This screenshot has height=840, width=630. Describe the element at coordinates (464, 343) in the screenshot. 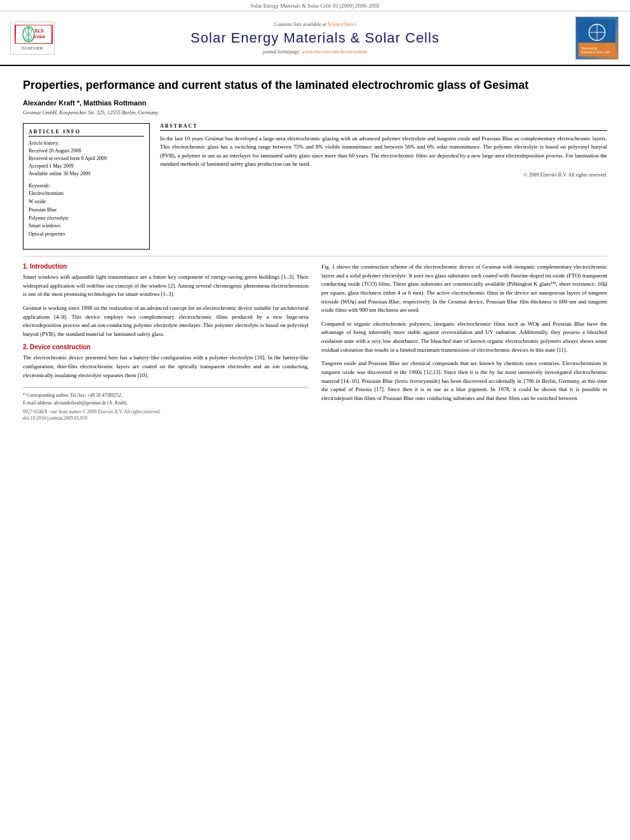

I see `body-right: Fig. 1 shows the construction scheme of …` at that location.